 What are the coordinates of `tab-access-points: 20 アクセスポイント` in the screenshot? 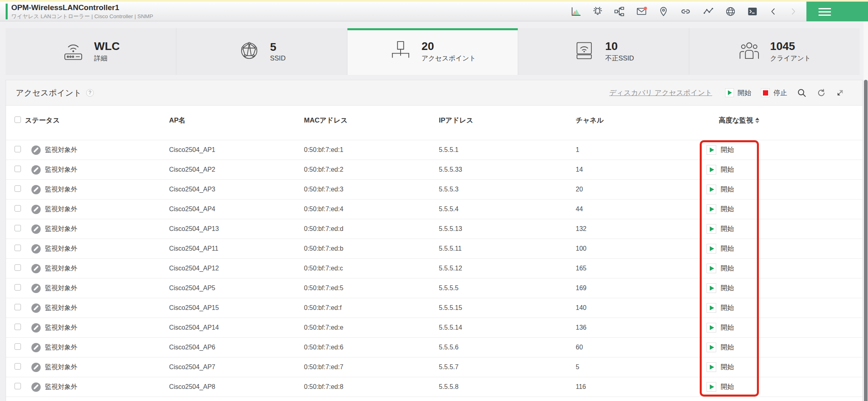 It's located at (433, 52).